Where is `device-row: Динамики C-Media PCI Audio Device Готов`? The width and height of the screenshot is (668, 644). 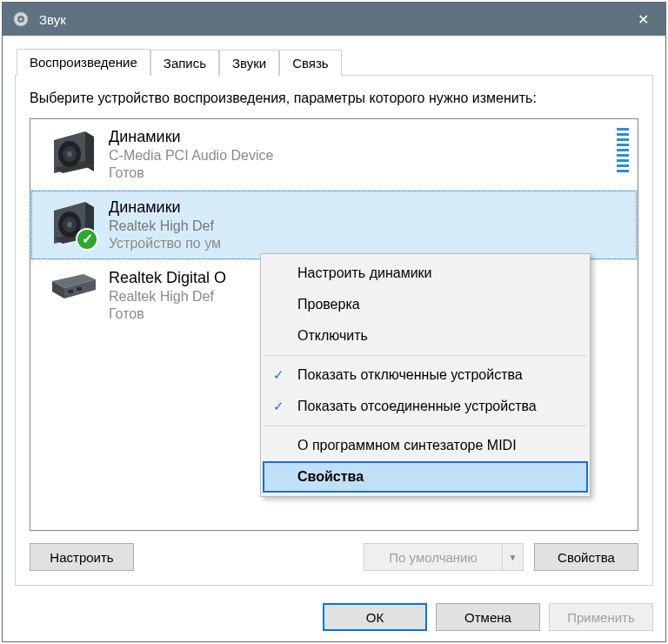 device-row: Динамики C-Media PCI Audio Device Готов is located at coordinates (334, 155).